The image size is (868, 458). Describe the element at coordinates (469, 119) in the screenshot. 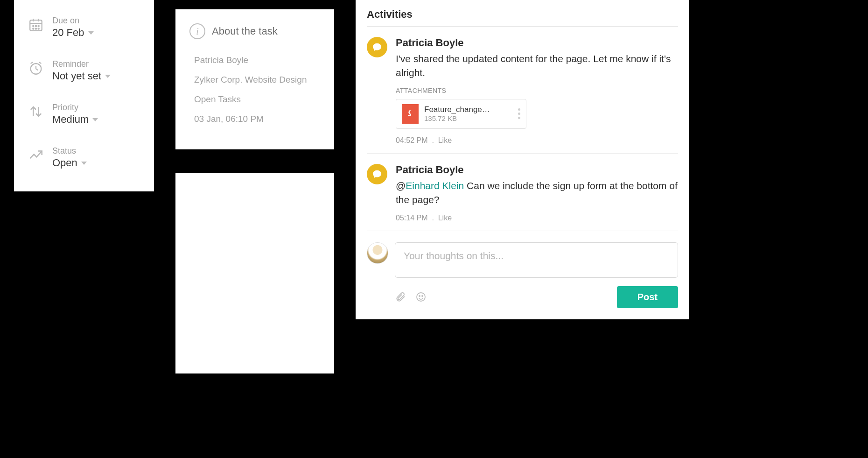

I see `attachment-size: 135.72 KB` at that location.